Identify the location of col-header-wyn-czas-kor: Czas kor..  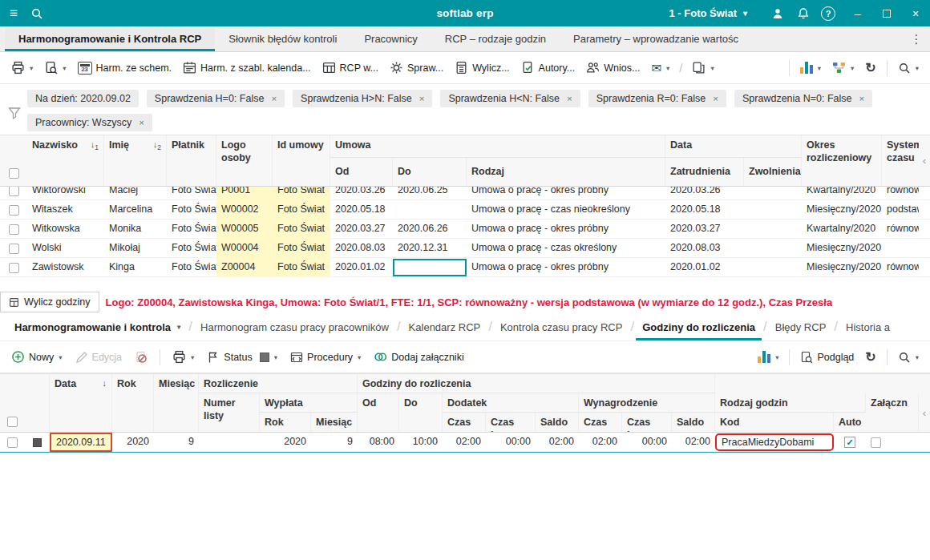
(647, 422).